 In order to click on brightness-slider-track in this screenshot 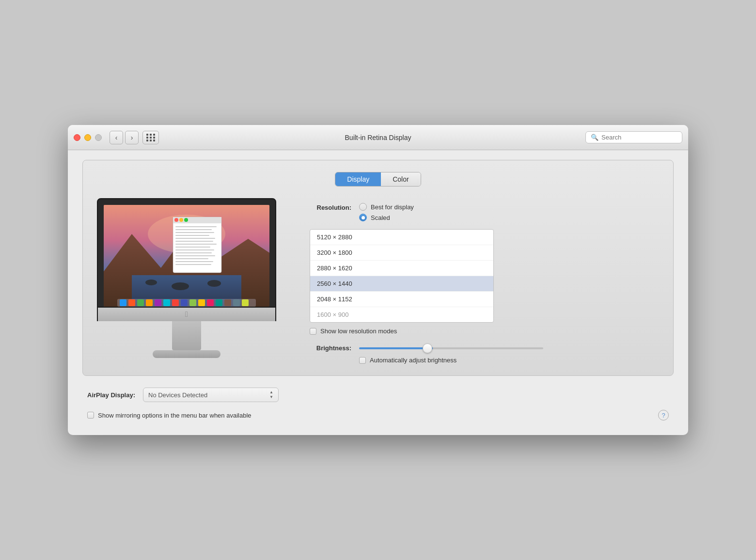, I will do `click(451, 348)`.